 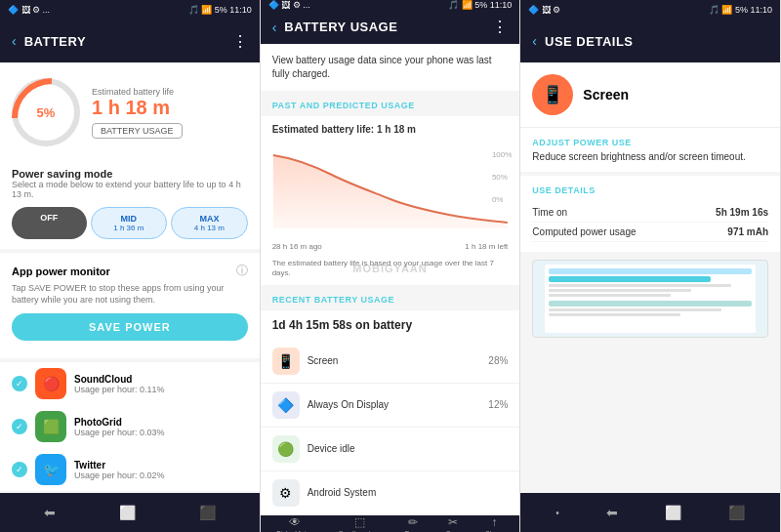 What do you see at coordinates (740, 10) in the screenshot?
I see `status-right-3: 🎵 📶 5% 11:10` at bounding box center [740, 10].